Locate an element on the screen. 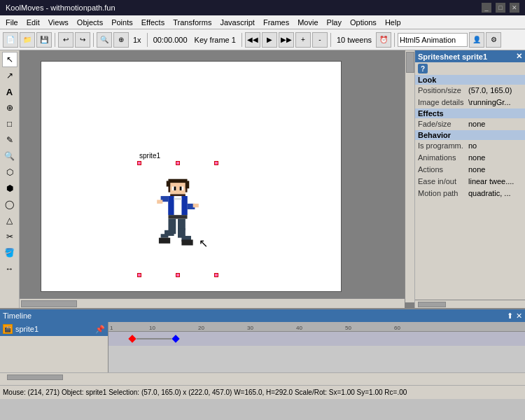 The width and height of the screenshot is (525, 420). scrollbar-thumb-h is located at coordinates (49, 304).